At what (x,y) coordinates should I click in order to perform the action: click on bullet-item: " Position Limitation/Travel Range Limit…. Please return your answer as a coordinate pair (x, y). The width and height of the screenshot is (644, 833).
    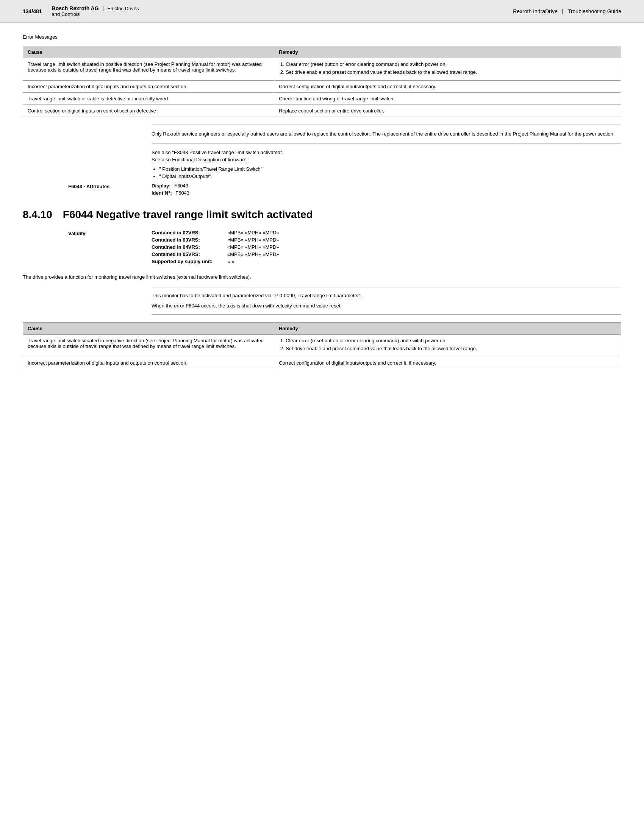
    Looking at the image, I should click on (390, 169).